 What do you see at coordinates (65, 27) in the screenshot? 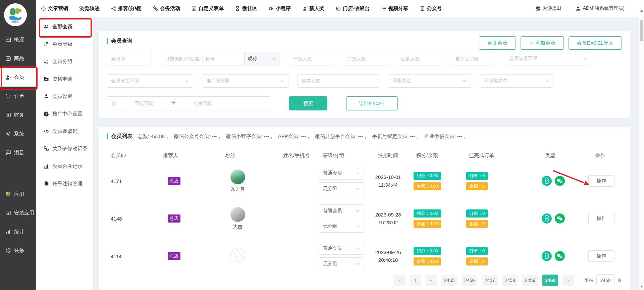
I see `submenu-item: 全部会员` at bounding box center [65, 27].